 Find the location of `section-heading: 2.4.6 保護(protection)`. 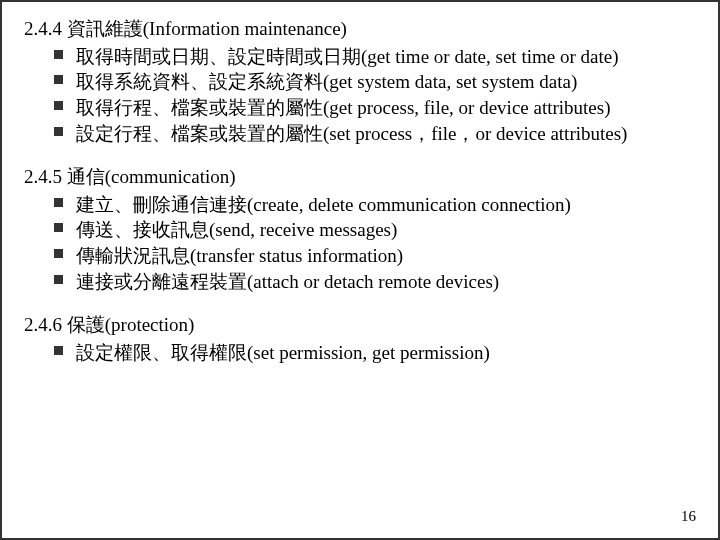

section-heading: 2.4.6 保護(protection) is located at coordinates (360, 325).